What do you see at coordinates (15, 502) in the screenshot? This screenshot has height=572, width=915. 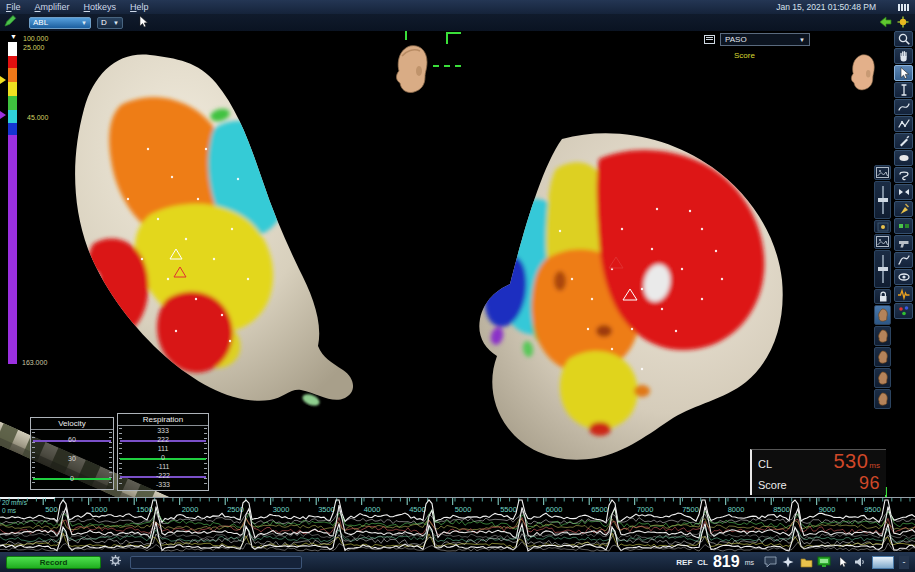 I see `sweep-speed-label: 20 mm/s` at bounding box center [15, 502].